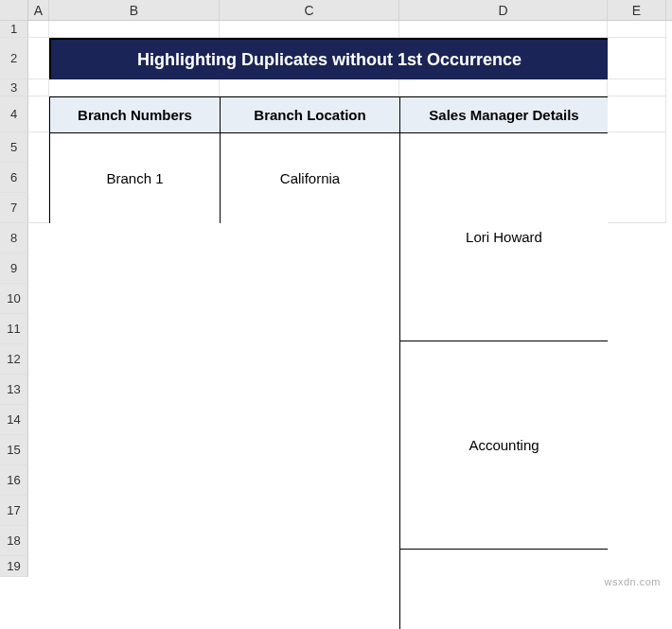  Describe the element at coordinates (504, 236) in the screenshot. I see `cell-D5: Lori Howard` at that location.